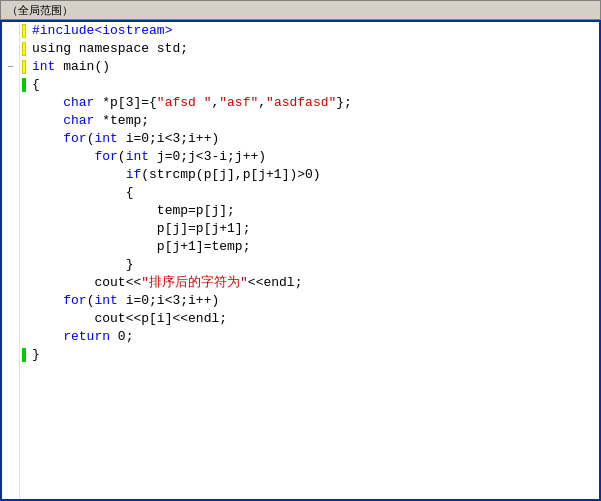  I want to click on code-line: for(int j=0;j<3-i;j++), so click(314, 157).